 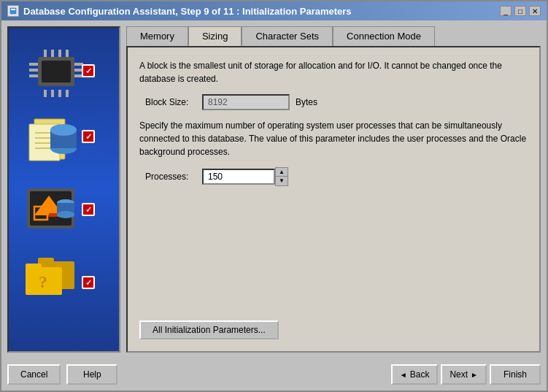 I want to click on back-arrow-icon: ◄, so click(x=404, y=375).